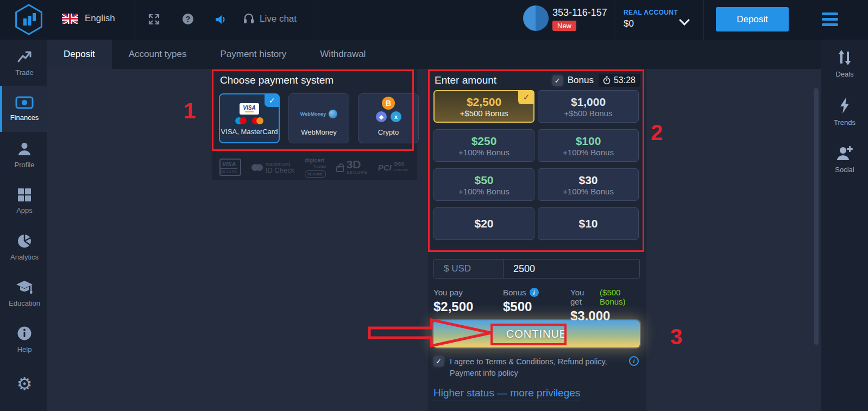  I want to click on 3d-secure-badge: 3D SECURE, so click(352, 167).